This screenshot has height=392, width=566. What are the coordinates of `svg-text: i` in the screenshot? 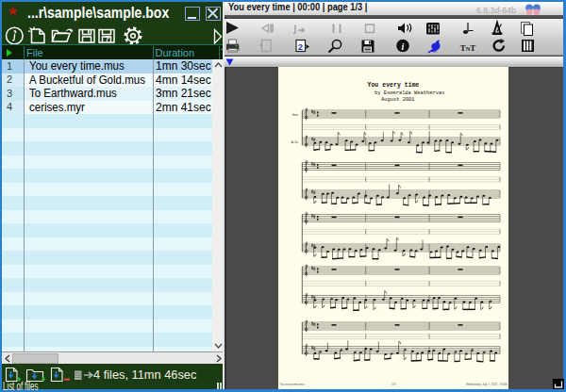 It's located at (404, 47).